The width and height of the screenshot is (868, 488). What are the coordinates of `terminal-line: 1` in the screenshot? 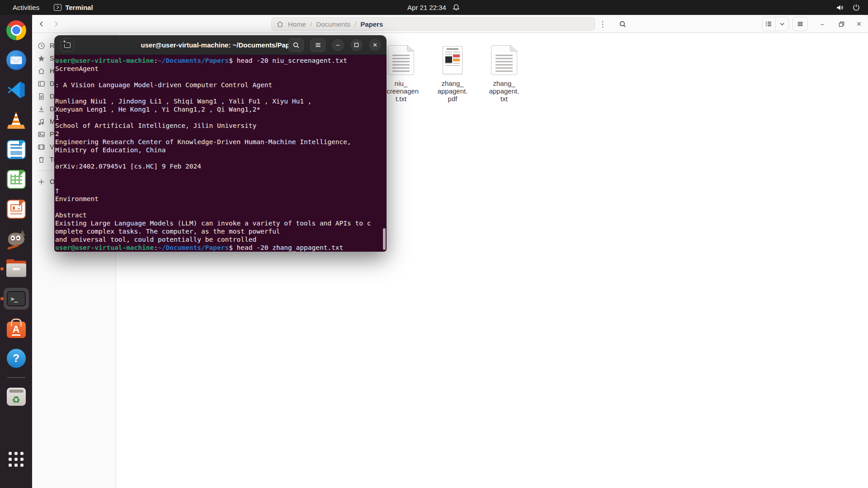 It's located at (221, 117).